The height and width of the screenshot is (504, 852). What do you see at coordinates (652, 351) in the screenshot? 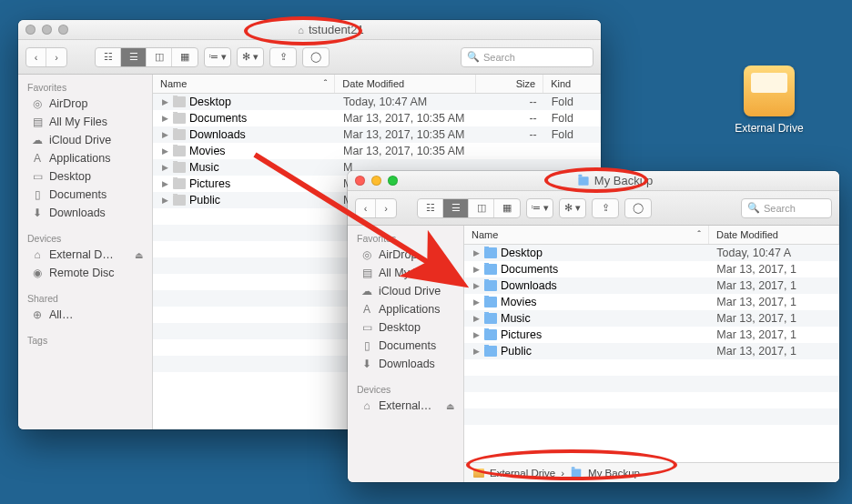
I see `table-row: ▶PublicMar 13, 2017, 1` at bounding box center [652, 351].